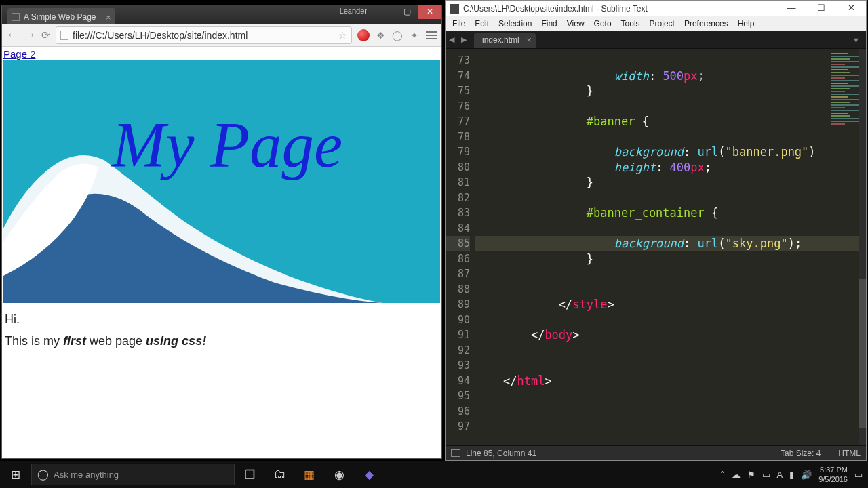 The height and width of the screenshot is (488, 868). Describe the element at coordinates (751, 474) in the screenshot. I see `tray-icon: ⚑` at that location.